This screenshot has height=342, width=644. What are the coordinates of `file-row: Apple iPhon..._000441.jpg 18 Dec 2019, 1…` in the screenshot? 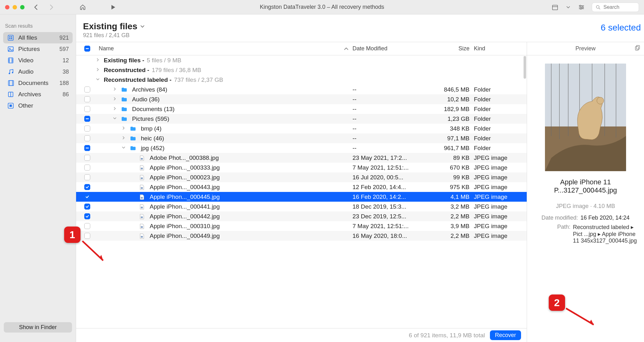 It's located at (301, 206).